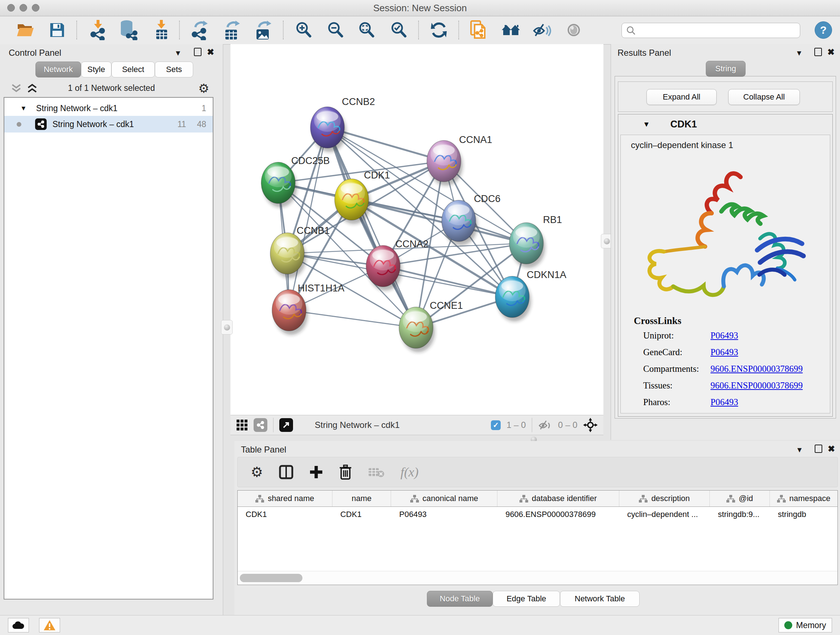 The height and width of the screenshot is (635, 840). I want to click on node-result-body: cyclin–dependent kinase 1, so click(725, 274).